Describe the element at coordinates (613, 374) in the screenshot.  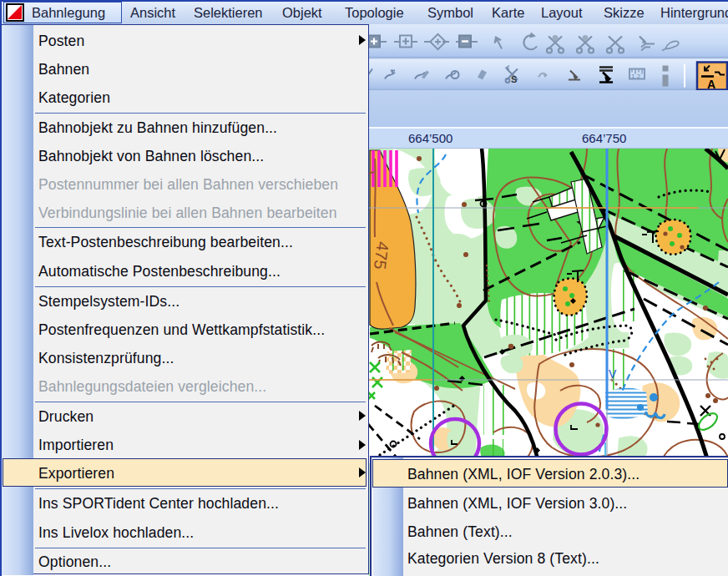
I see `svg-text: V` at that location.